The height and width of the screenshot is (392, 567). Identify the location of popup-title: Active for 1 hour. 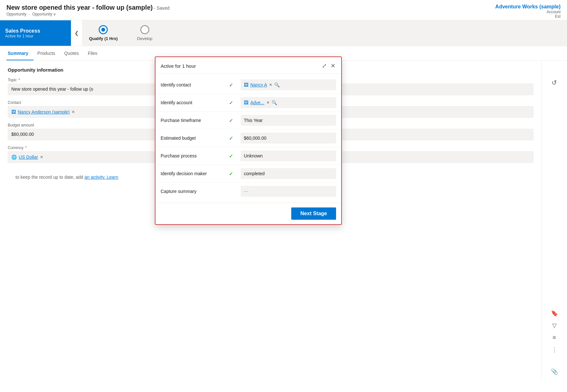
(178, 66).